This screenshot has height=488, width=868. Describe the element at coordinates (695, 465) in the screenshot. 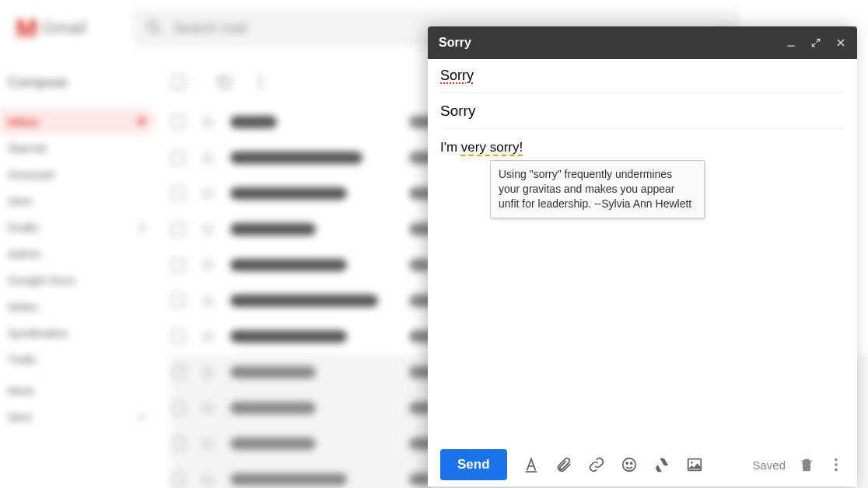

I see `image-icon` at that location.